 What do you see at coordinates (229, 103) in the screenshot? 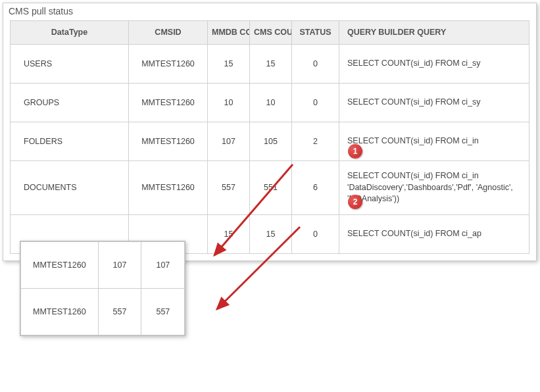
I see `cell-mmdb: 10` at bounding box center [229, 103].